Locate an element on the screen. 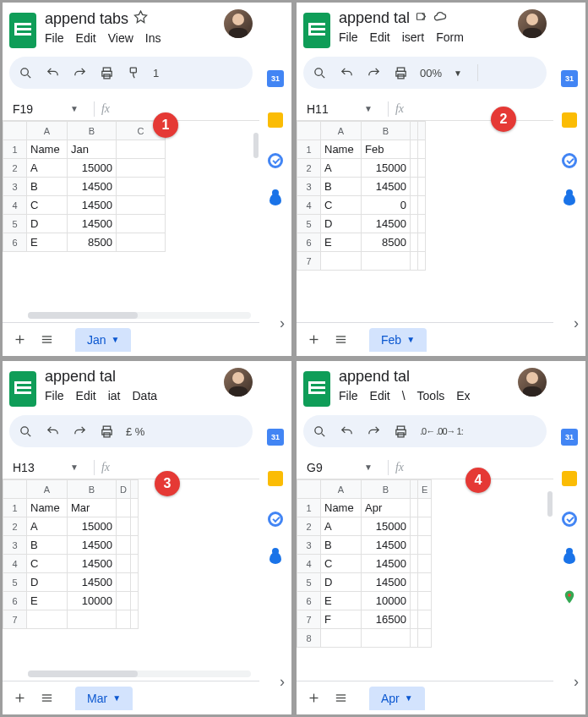  search-icon is located at coordinates (319, 73).